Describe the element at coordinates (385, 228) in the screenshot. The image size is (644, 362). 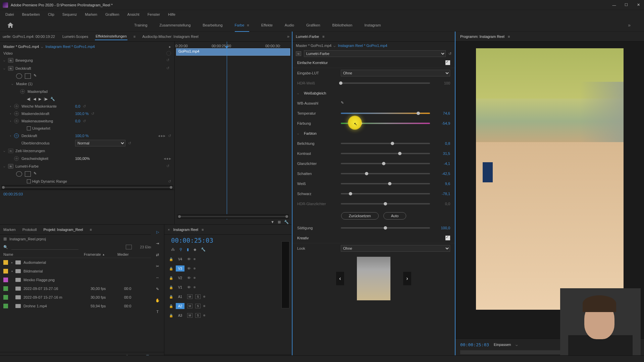
I see `saturation-slider` at that location.